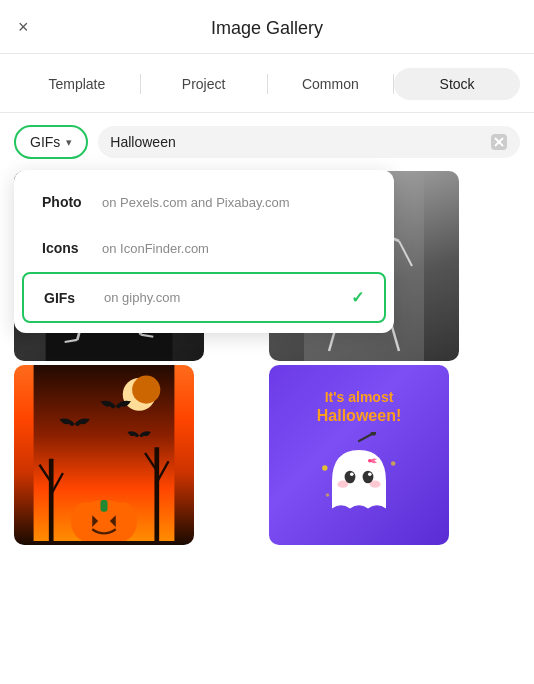 The image size is (534, 684). What do you see at coordinates (234, 248) in the screenshot?
I see `dropdown-item-icons-desc: on IconFinder.com` at bounding box center [234, 248].